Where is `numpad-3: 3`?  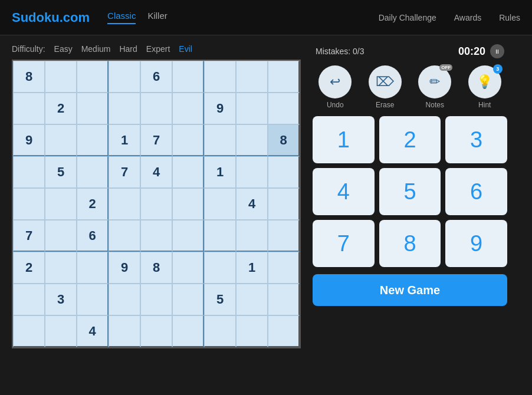
numpad-3: 3 is located at coordinates (477, 140).